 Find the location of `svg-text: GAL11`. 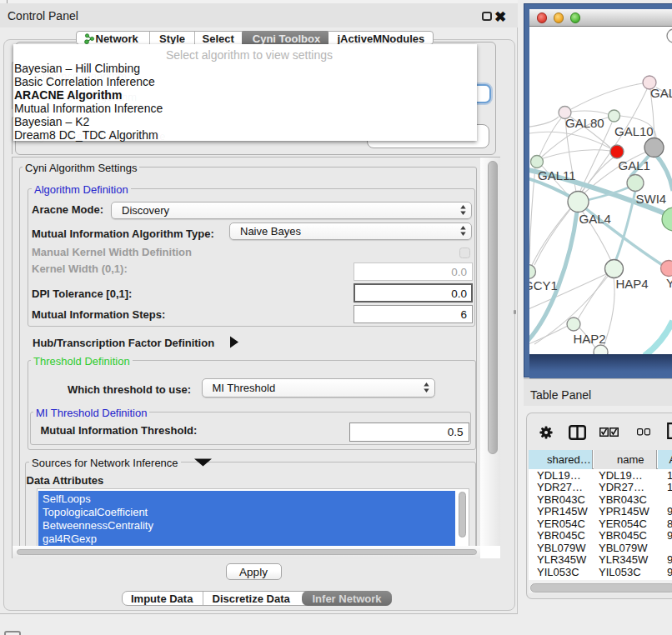

svg-text: GAL11 is located at coordinates (557, 175).